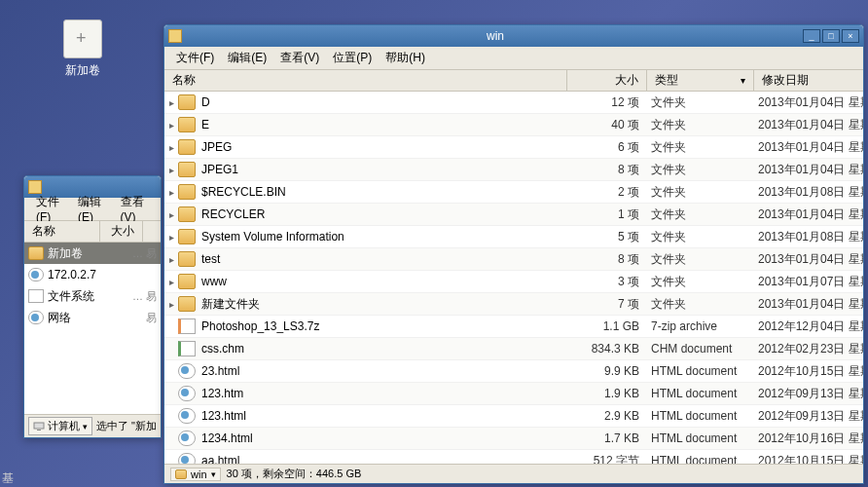  Describe the element at coordinates (607, 438) in the screenshot. I see `file-size: 1.7 KB` at that location.